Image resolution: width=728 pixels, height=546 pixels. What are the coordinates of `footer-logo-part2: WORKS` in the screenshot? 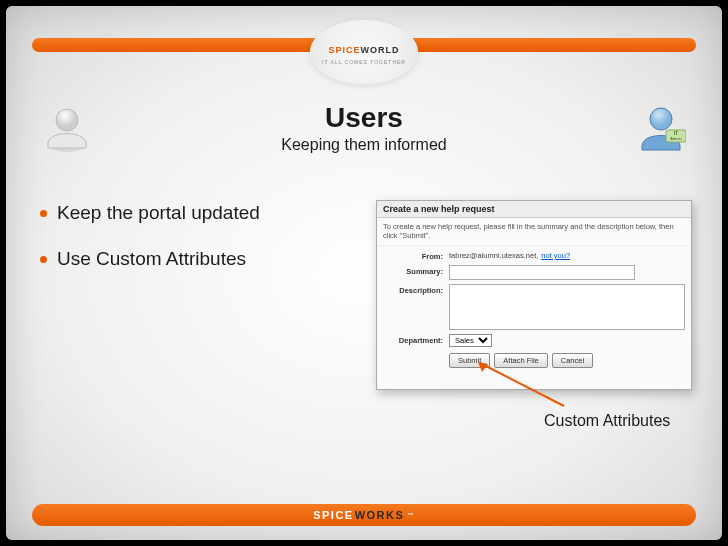 It's located at (380, 515).